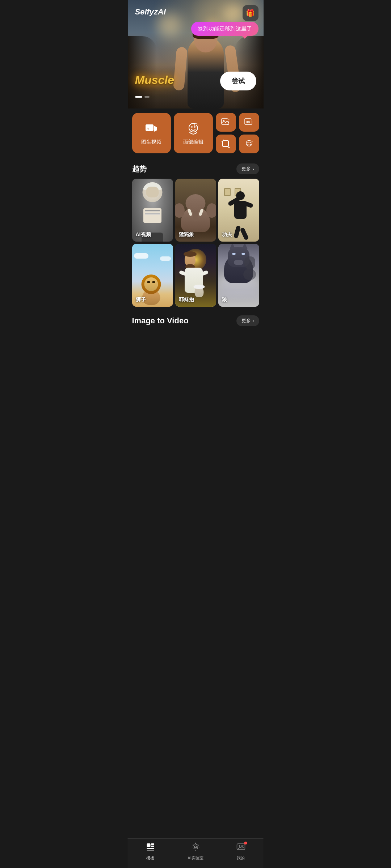 The width and height of the screenshot is (391, 868). Describe the element at coordinates (248, 122) in the screenshot. I see `svg-text: HD` at that location.